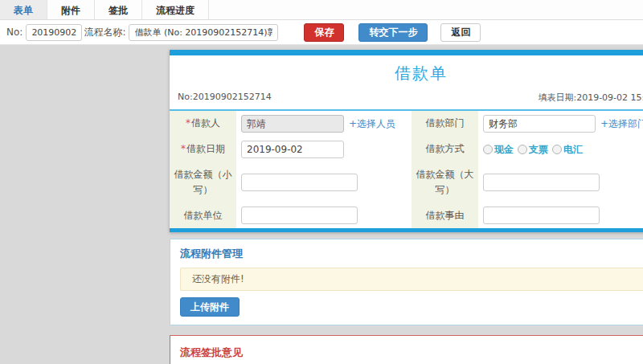 The width and height of the screenshot is (643, 364). I want to click on save-button: 保存, so click(324, 32).